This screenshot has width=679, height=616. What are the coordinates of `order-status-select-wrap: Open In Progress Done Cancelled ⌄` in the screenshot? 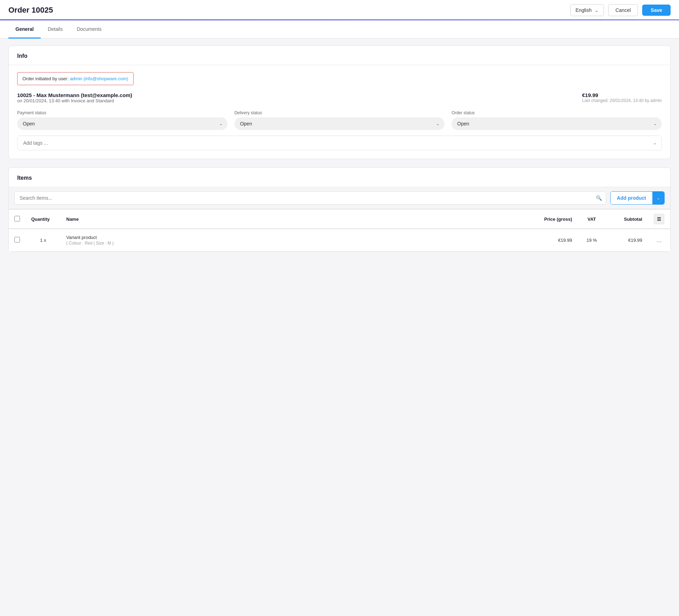 It's located at (557, 124).